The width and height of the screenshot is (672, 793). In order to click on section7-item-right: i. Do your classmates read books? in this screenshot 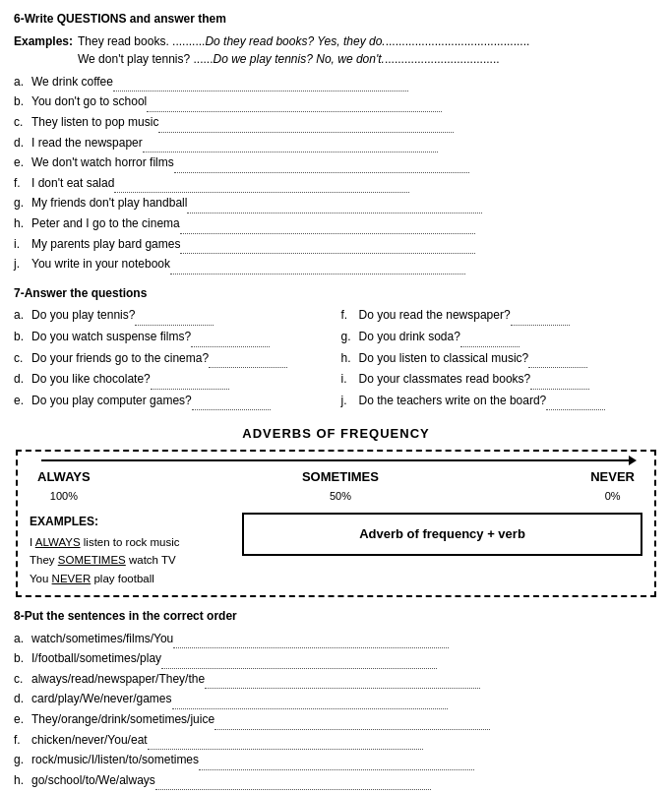, I will do `click(500, 380)`.